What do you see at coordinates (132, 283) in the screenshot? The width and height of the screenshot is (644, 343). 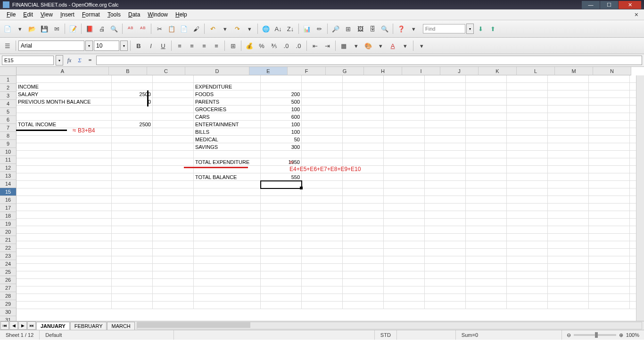 I see `cell-B28` at bounding box center [132, 283].